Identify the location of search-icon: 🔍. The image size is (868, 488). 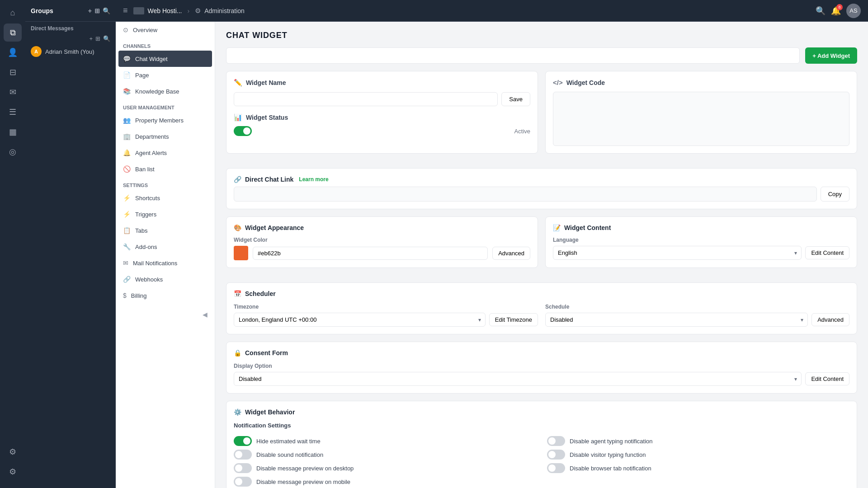
(107, 11).